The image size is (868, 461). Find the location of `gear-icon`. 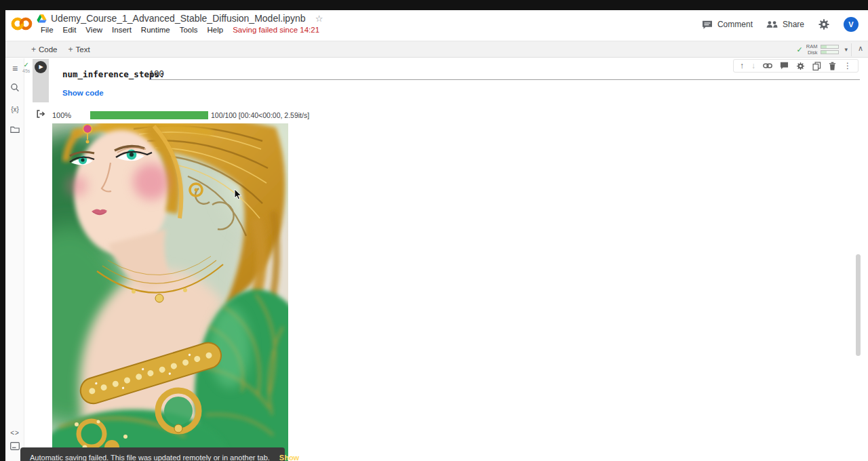

gear-icon is located at coordinates (824, 24).